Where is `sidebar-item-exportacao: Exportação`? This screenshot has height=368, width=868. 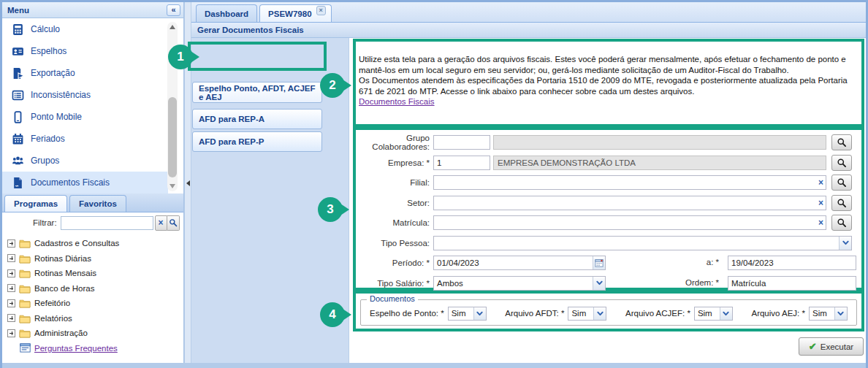 sidebar-item-exportacao: Exportação is located at coordinates (85, 73).